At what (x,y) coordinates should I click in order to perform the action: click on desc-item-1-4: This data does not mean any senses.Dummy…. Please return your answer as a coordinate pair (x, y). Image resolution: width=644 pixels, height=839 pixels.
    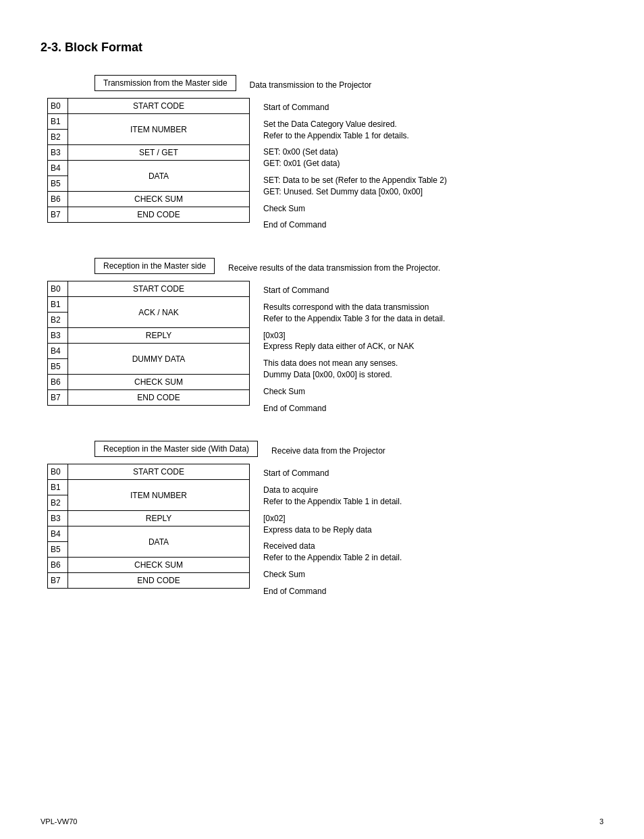
    Looking at the image, I should click on (354, 369).